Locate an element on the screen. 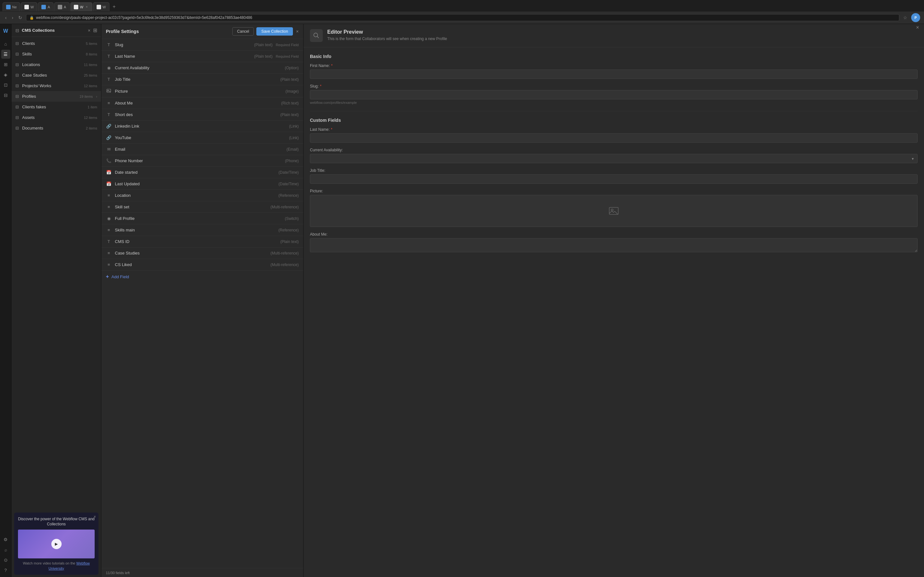 The height and width of the screenshot is (577, 924). field-name-picture: Picture is located at coordinates (199, 91).